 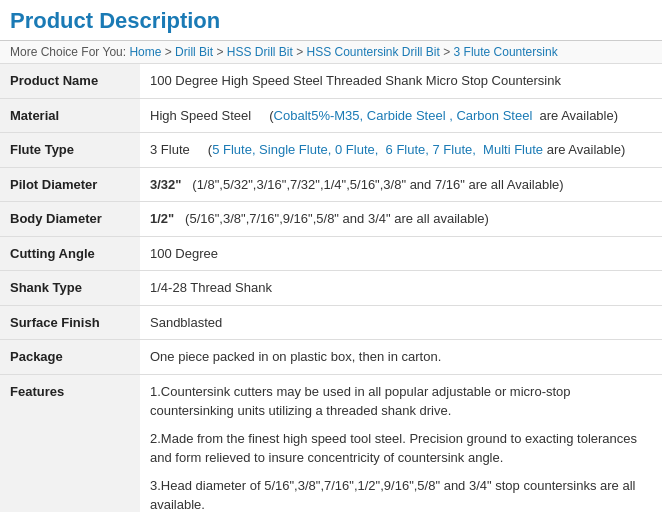 I want to click on label-pilot-diameter: Pilot Diameter, so click(x=70, y=184).